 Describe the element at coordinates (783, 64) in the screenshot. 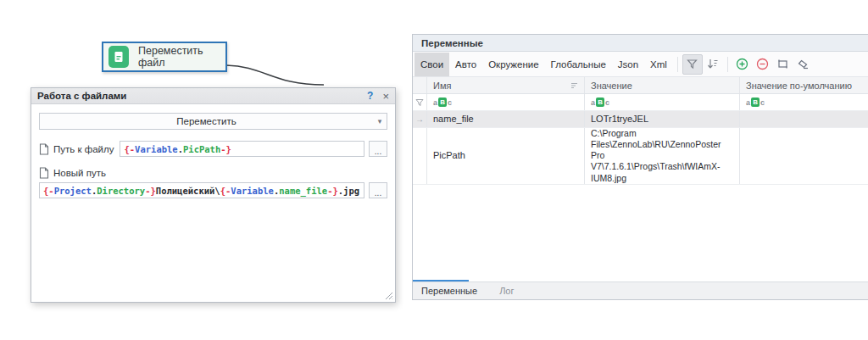

I see `panel-icon` at that location.